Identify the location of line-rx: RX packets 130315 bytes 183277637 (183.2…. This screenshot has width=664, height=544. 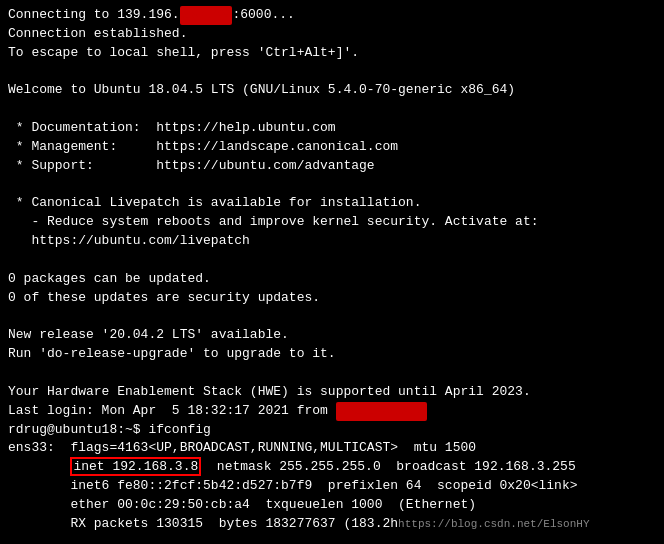
(332, 524).